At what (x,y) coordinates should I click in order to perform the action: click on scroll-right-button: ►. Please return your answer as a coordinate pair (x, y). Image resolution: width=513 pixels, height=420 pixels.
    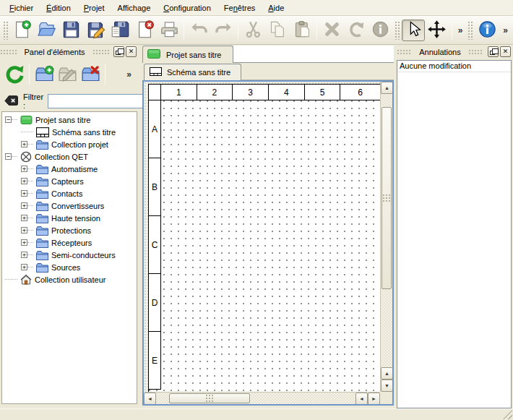
    Looking at the image, I should click on (374, 399).